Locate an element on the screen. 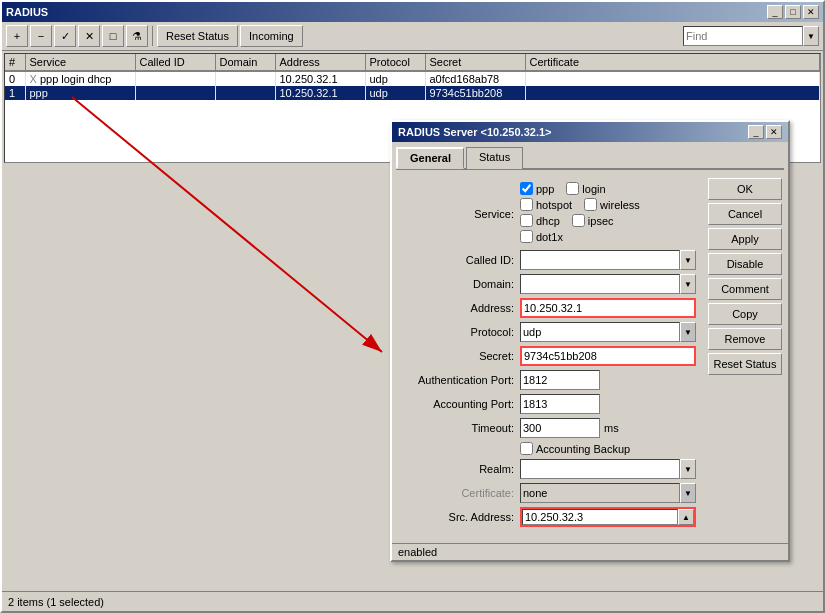 Image resolution: width=825 pixels, height=613 pixels. add-button: + is located at coordinates (17, 36).